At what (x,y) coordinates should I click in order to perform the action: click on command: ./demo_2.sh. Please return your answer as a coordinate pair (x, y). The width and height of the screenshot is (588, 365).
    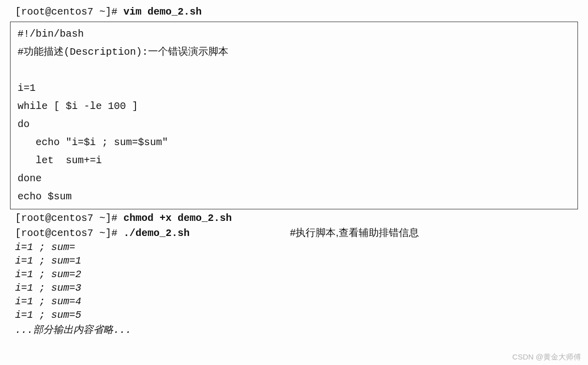
    Looking at the image, I should click on (157, 233).